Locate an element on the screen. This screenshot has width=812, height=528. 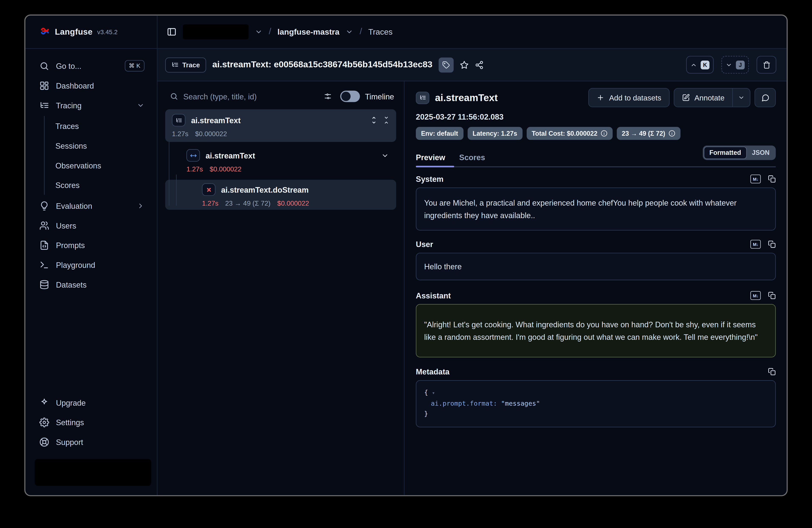
sidebar-item-settings: Settings is located at coordinates (91, 422).